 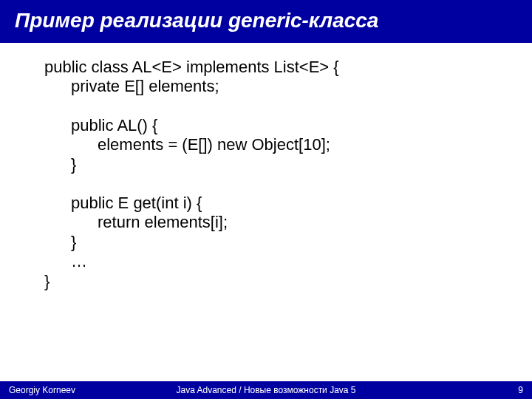 What do you see at coordinates (266, 203) in the screenshot?
I see `code-line-6: public E get(int i) {` at bounding box center [266, 203].